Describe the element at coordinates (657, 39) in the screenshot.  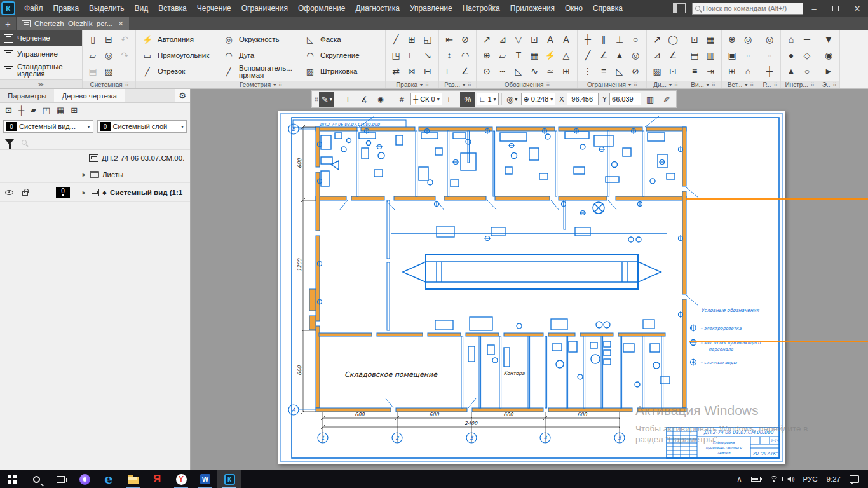
I see `tool-icon: ↗` at that location.